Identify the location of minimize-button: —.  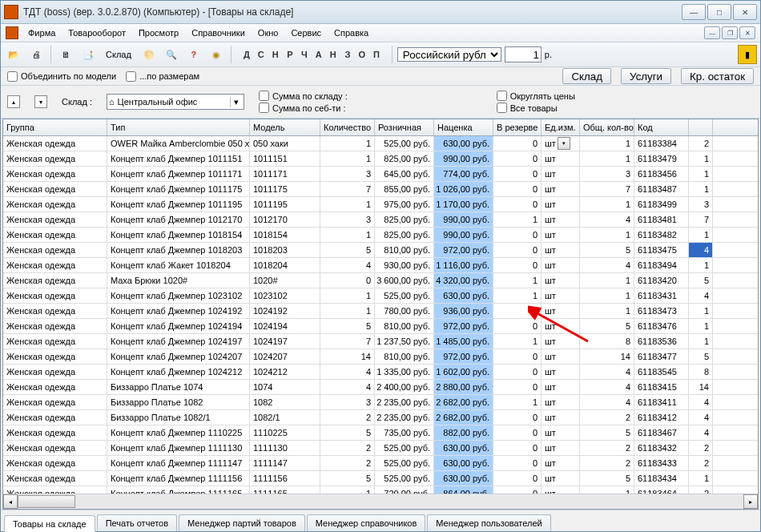
(694, 12).